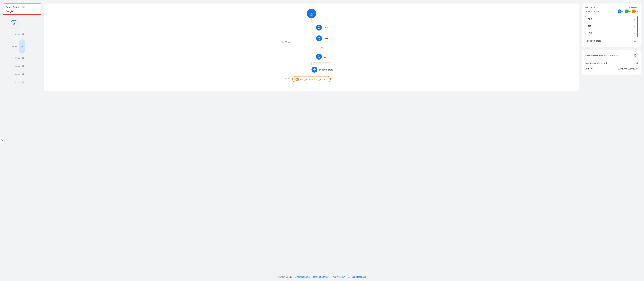  Describe the element at coordinates (302, 277) in the screenshot. I see `footer-link-analytics: Analytics home` at that location.